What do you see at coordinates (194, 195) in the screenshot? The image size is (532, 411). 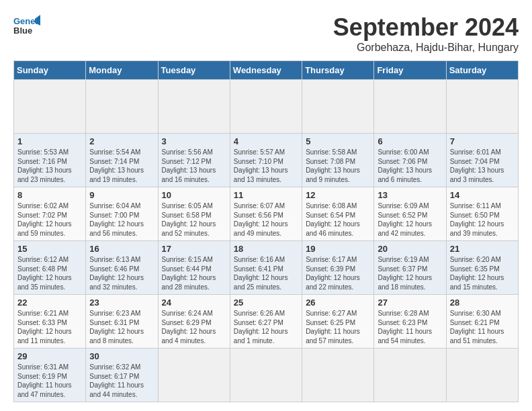 I see `day-number: 10` at bounding box center [194, 195].